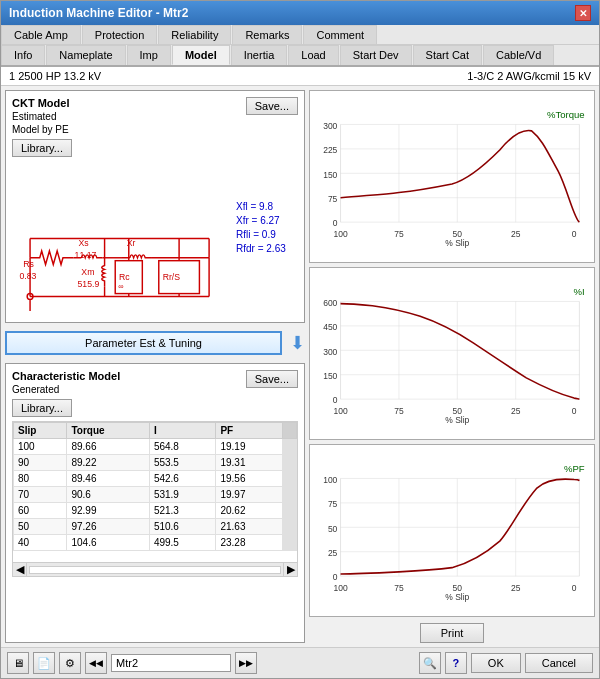 The image size is (600, 679). Describe the element at coordinates (460, 177) in the screenshot. I see `torque-curve` at that location.